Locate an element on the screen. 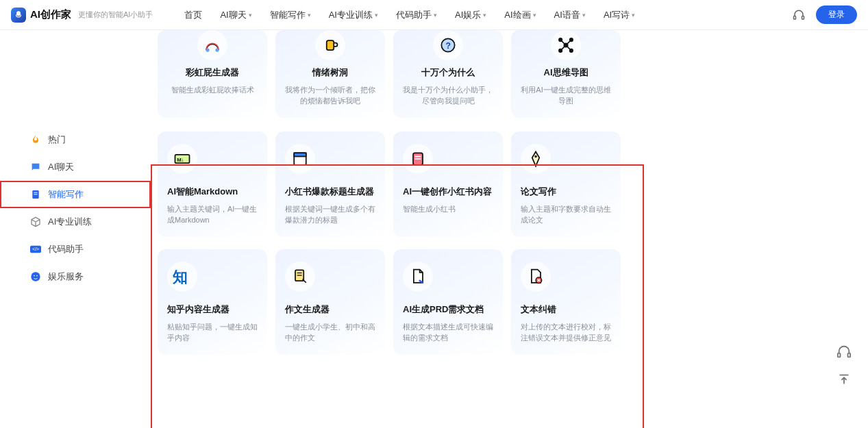 Image resolution: width=868 pixels, height=428 pixels. topbar: AI创作家 更懂你的智能AI小助手 首页 AI聊天▾ 智能写作▾ AI专业训练▾… is located at coordinates (434, 15).